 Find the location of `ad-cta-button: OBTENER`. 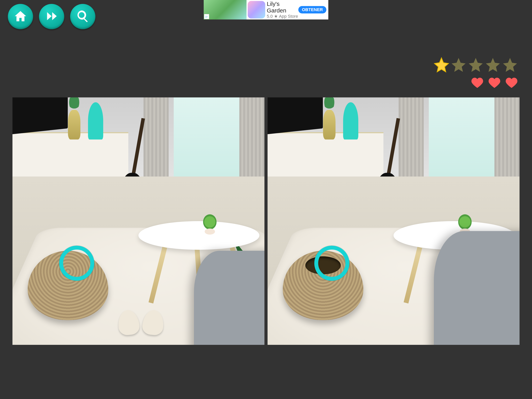

ad-cta-button: OBTENER is located at coordinates (312, 10).